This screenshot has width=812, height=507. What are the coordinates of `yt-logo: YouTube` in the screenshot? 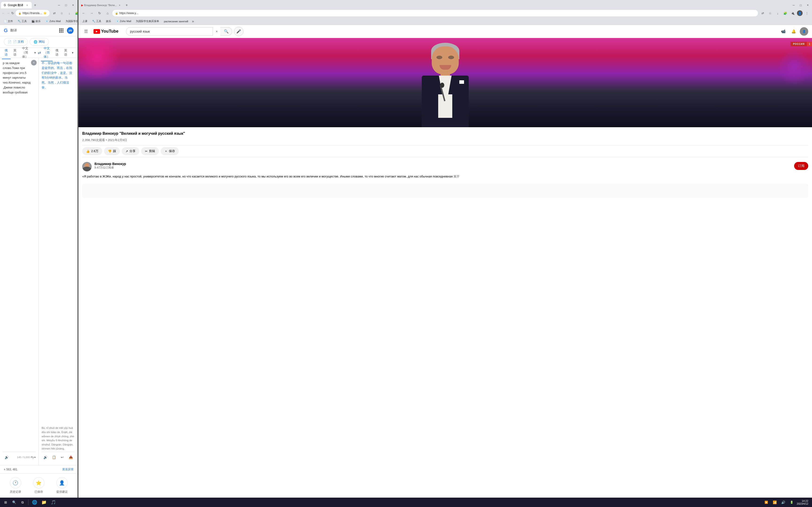 It's located at (106, 32).